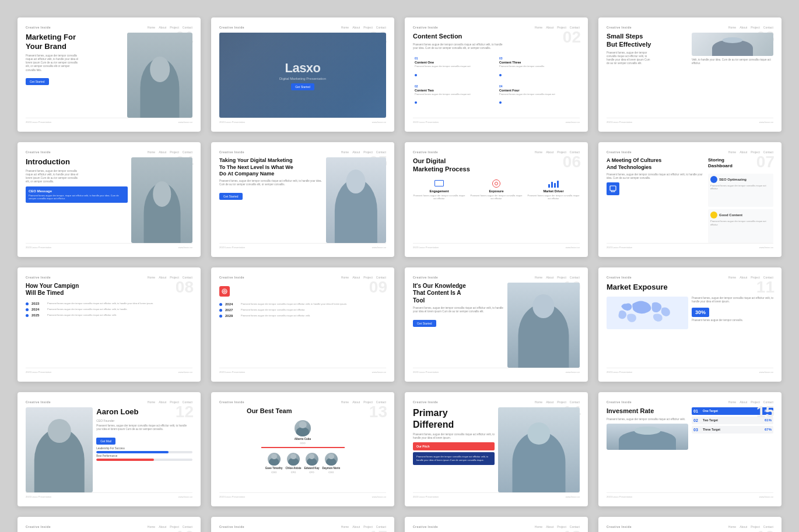  What do you see at coordinates (496, 211) in the screenshot?
I see `process-items: Engagement Praesent fames augue der temp…` at bounding box center [496, 211].